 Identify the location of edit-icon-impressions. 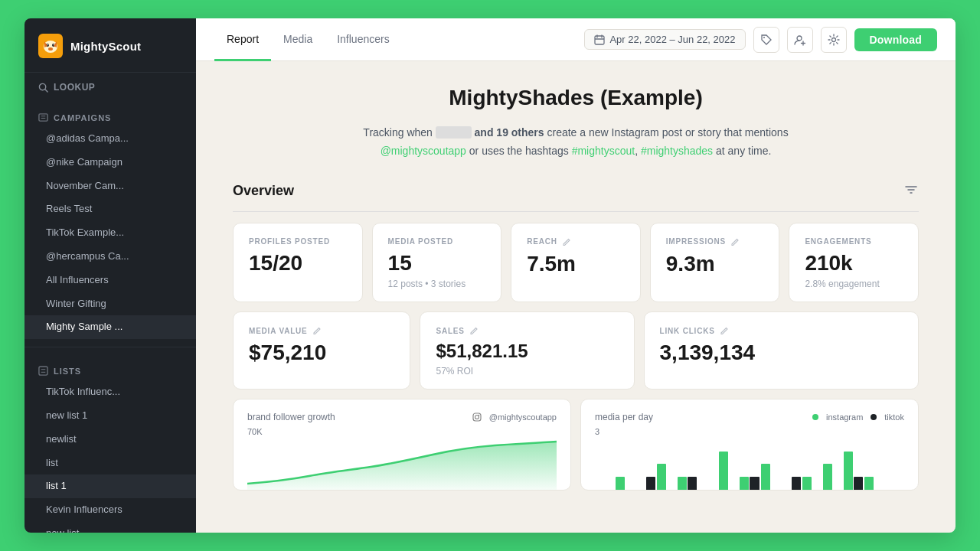
(735, 242).